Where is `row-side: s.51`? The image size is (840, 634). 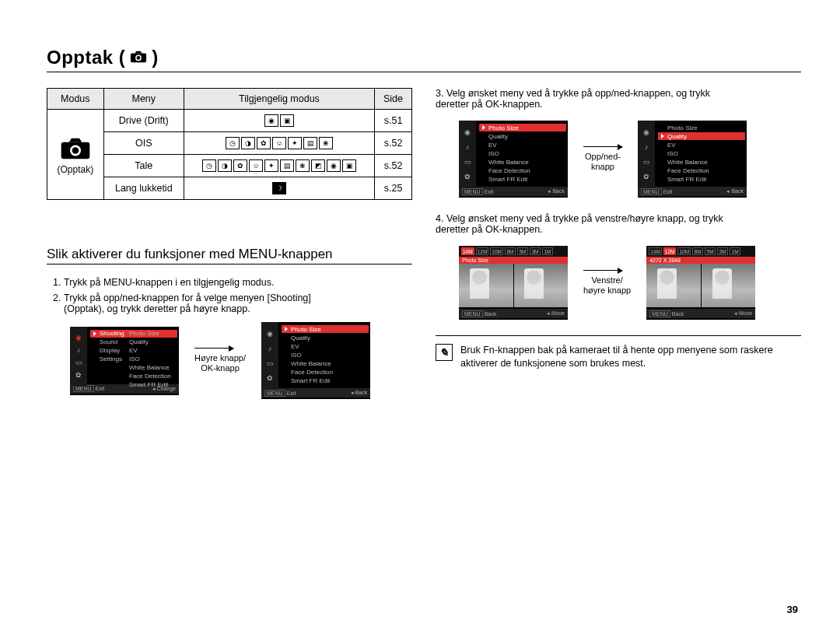 row-side: s.51 is located at coordinates (394, 121).